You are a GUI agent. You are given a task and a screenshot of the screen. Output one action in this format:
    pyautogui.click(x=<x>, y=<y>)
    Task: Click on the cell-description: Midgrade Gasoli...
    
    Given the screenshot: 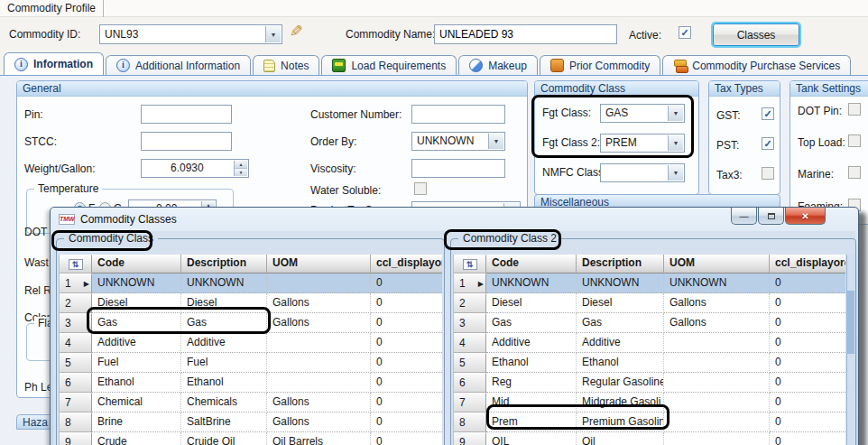 What is the action you would take?
    pyautogui.click(x=621, y=403)
    